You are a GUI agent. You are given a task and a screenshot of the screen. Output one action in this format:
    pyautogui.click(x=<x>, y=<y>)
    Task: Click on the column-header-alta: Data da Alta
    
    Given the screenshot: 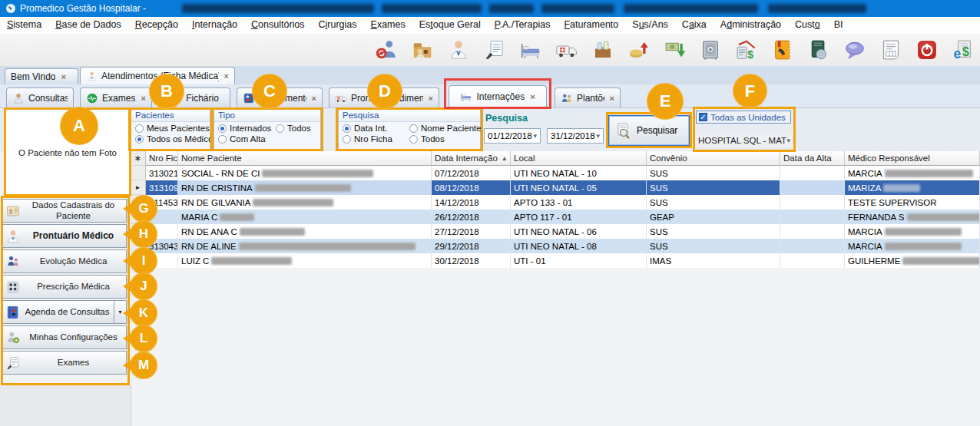 What is the action you would take?
    pyautogui.click(x=813, y=158)
    